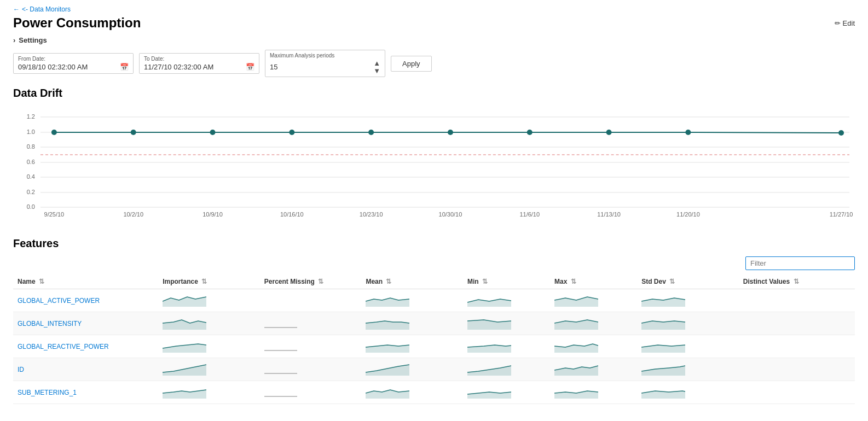 Image resolution: width=868 pixels, height=421 pixels. Describe the element at coordinates (593, 282) in the screenshot. I see `col-header-max: Max ⇅` at that location.